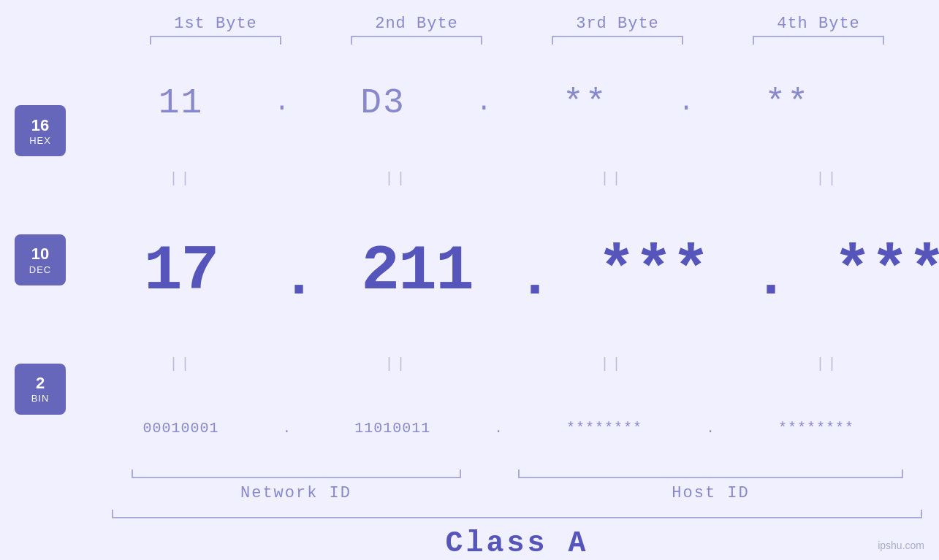 The image size is (939, 560). I want to click on hex-byte2-value: D3, so click(383, 103).